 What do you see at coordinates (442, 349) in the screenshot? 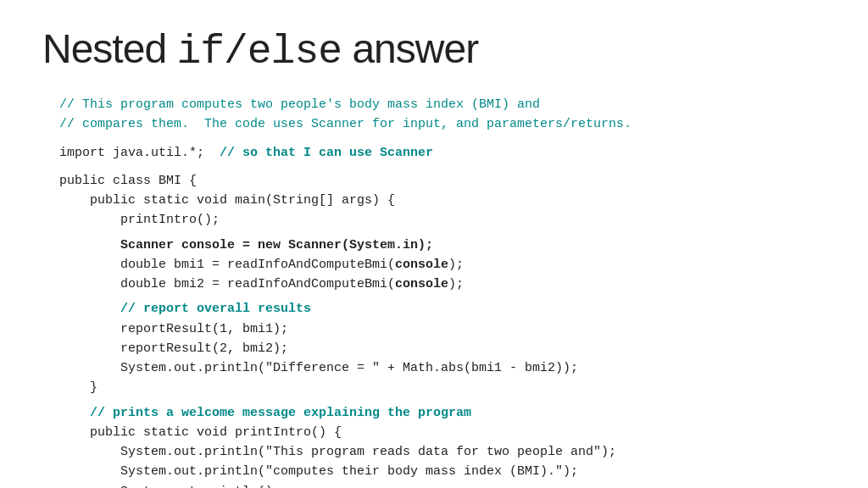
I see `report2: reportResult(2, bmi2);` at bounding box center [442, 349].